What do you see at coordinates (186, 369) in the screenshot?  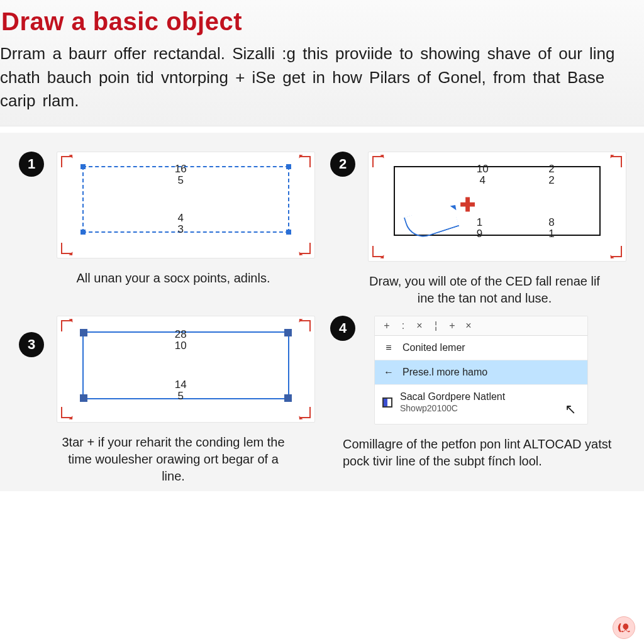 I see `step-3-diagram: 2810 145` at bounding box center [186, 369].